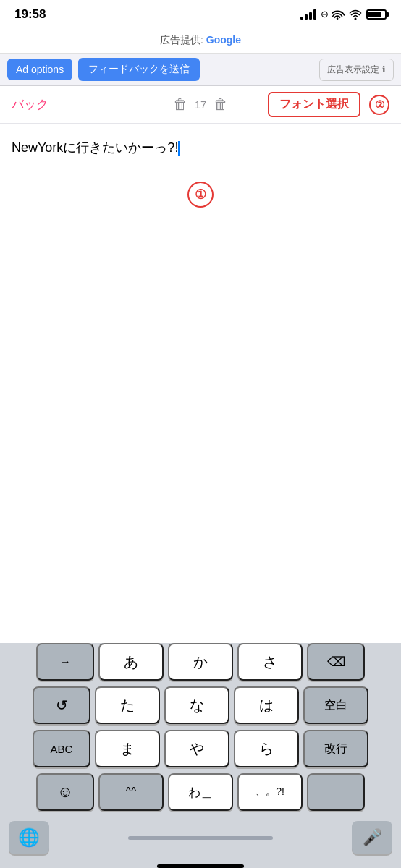 The image size is (401, 868). Describe the element at coordinates (200, 69) in the screenshot. I see `ad-toolbar: Ad options フィードバックを送信 広告表示設定 ℹ` at that location.